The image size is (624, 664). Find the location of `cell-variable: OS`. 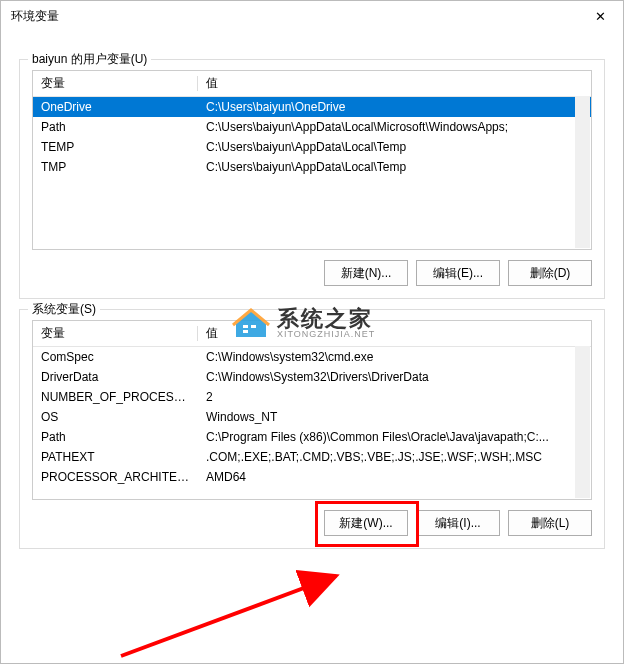

cell-variable: OS is located at coordinates (116, 417).